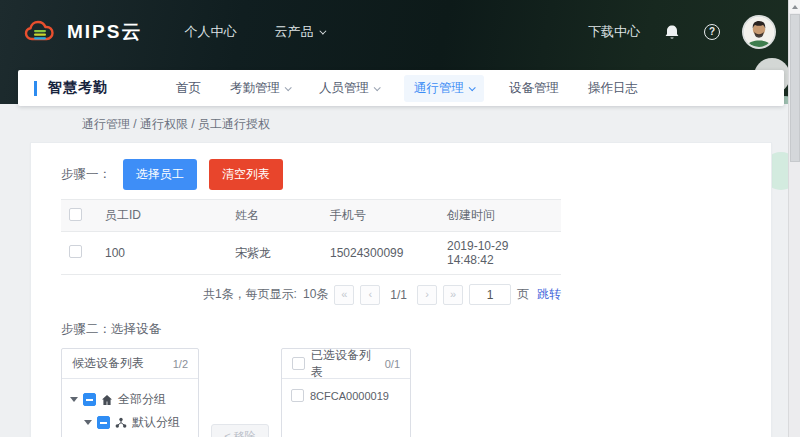  I want to click on scrollbar-up-arrow-icon, so click(794, 6).